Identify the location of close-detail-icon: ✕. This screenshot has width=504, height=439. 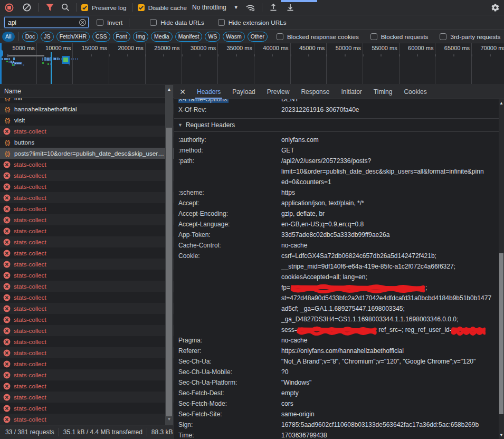
(183, 92).